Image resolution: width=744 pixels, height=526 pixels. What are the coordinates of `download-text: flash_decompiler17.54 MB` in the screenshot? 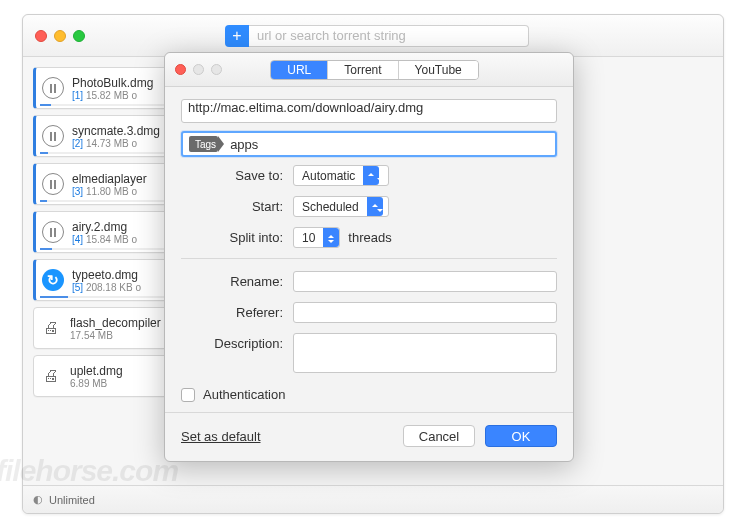 It's located at (123, 328).